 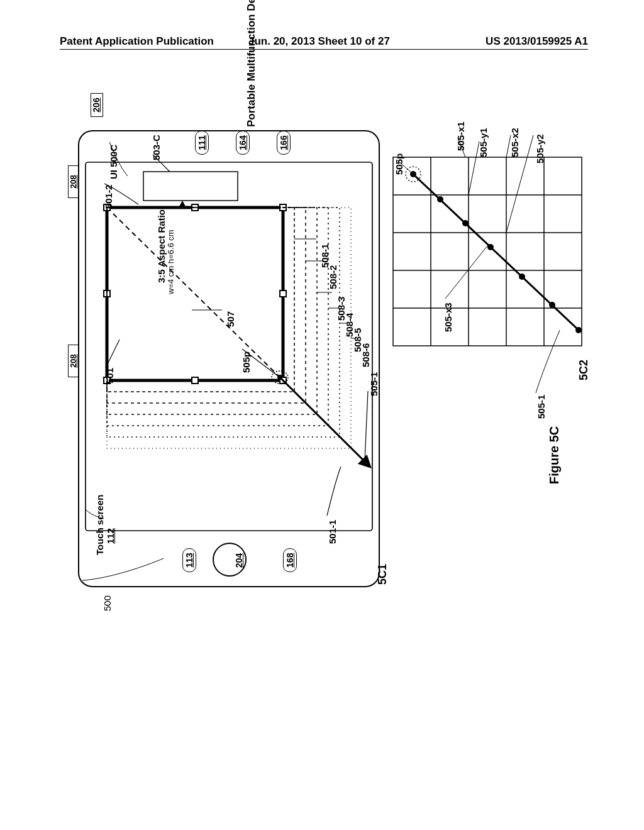 What do you see at coordinates (366, 355) in the screenshot?
I see `ref-508-6: 508-6` at bounding box center [366, 355].